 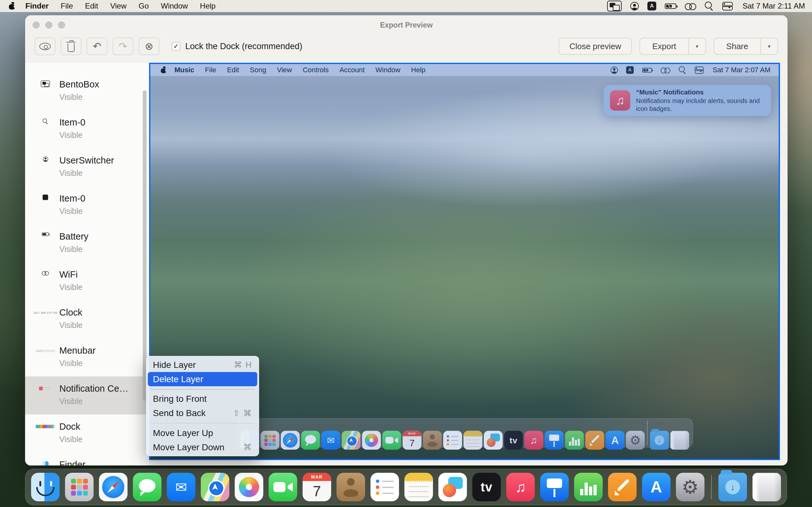 I want to click on layer-row-notification-ce-: Notification Ce…Visible, so click(x=87, y=396).